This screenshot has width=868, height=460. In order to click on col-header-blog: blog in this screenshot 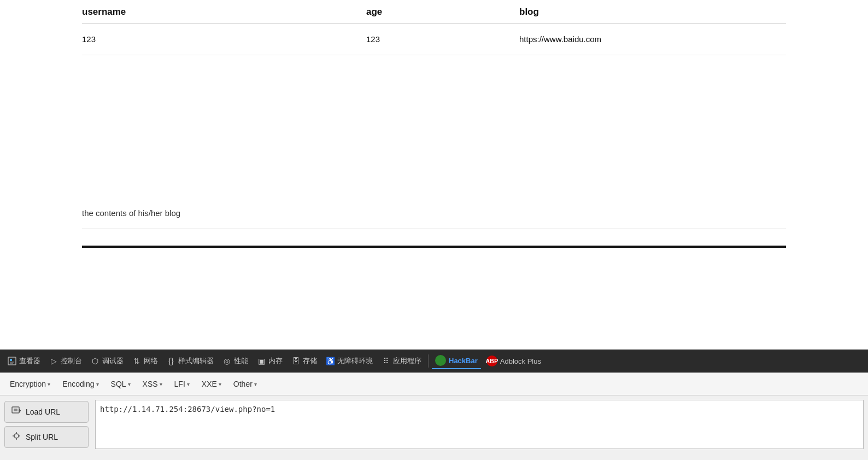, I will do `click(653, 12)`.